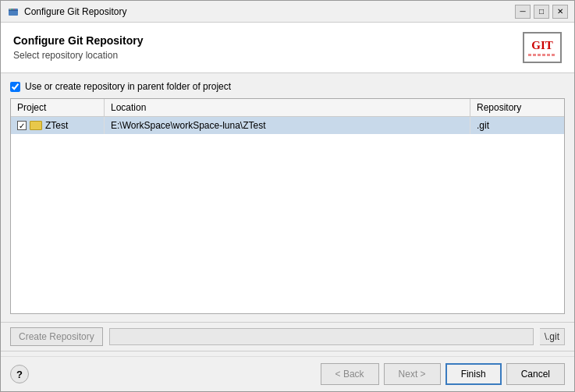  I want to click on footer-left: ?, so click(20, 374).